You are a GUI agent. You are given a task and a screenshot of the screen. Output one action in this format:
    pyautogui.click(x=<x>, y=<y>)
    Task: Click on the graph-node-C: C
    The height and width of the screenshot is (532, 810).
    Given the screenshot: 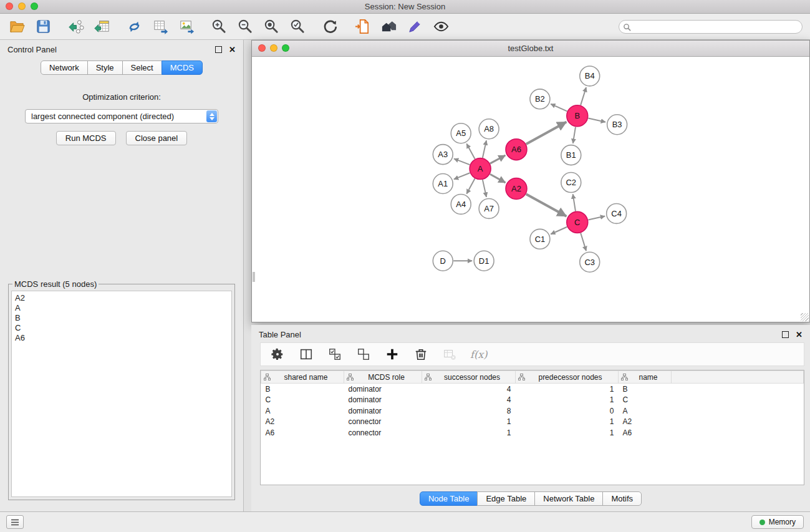 What is the action you would take?
    pyautogui.click(x=577, y=222)
    